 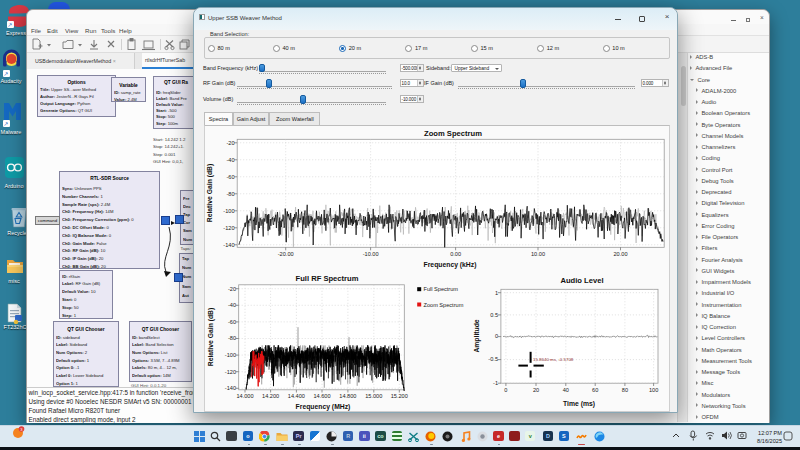 I want to click on svg-text: 100, so click(x=654, y=390).